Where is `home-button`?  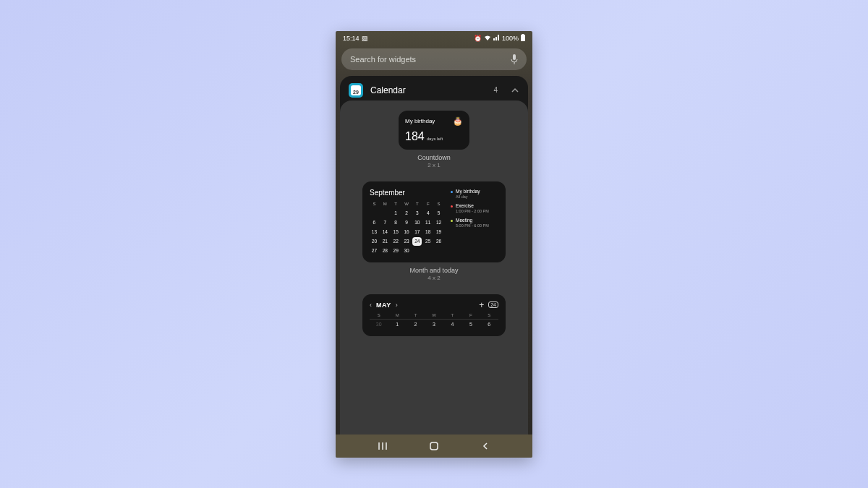
home-button is located at coordinates (434, 446).